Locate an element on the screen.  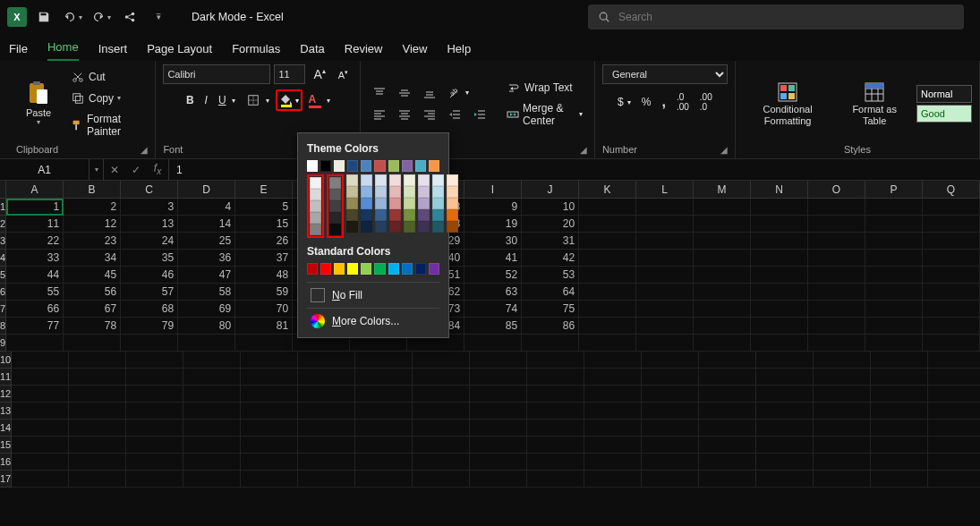
col-header-L: L is located at coordinates (665, 190).